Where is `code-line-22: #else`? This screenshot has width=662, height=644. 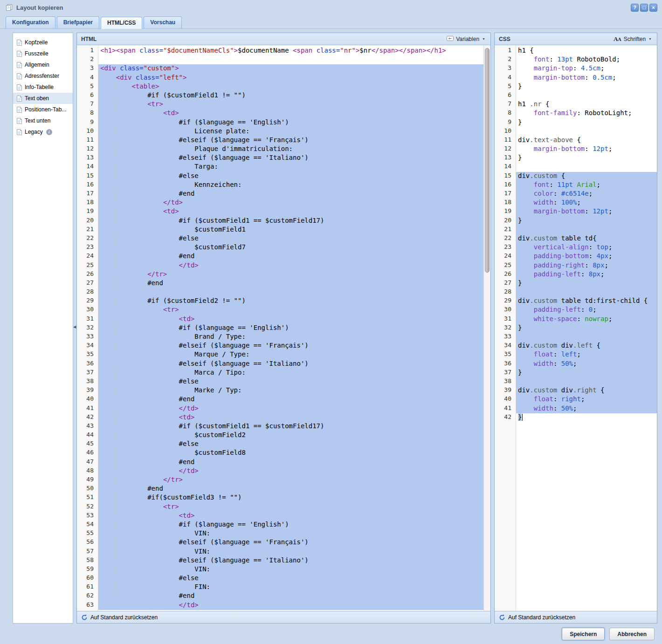
code-line-22: #else is located at coordinates (291, 239).